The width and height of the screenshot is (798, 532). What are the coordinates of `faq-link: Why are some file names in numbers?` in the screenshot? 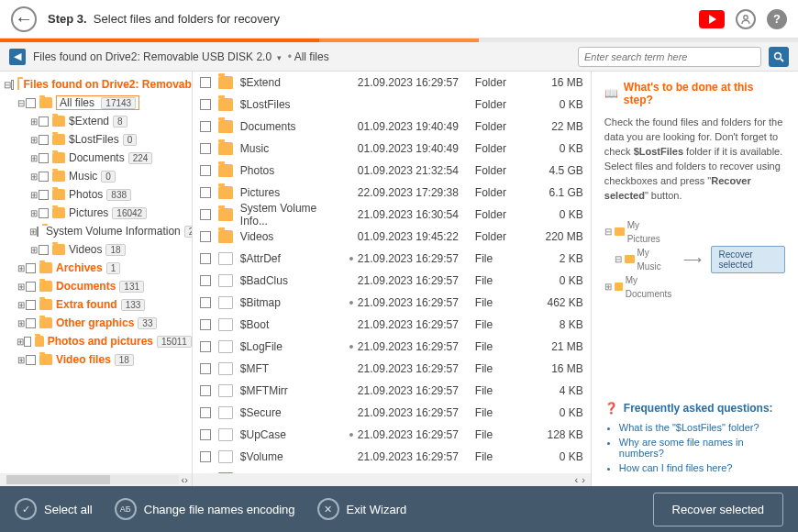 It's located at (703, 448).